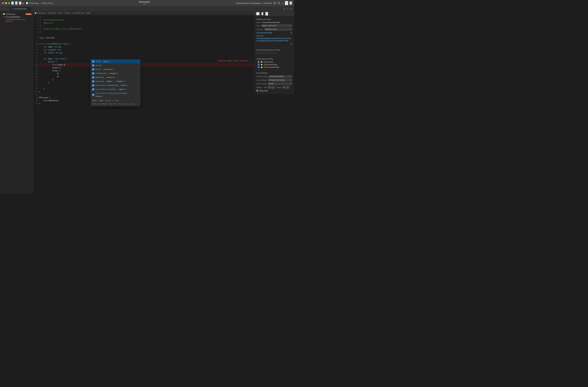 The image size is (588, 387). What do you see at coordinates (88, 13) in the screenshot?
I see `breadcrumb-item-6: body` at bounding box center [88, 13].